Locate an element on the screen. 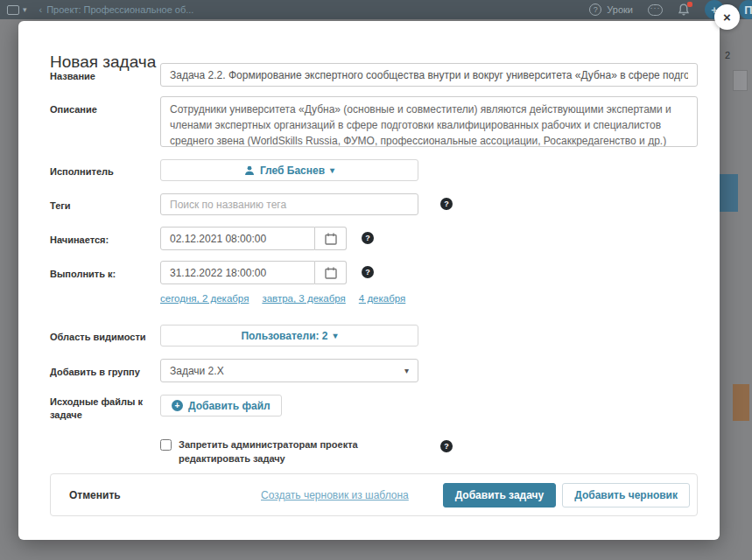  description-misspelled-word: Росаккредагенство is located at coordinates (590, 141).